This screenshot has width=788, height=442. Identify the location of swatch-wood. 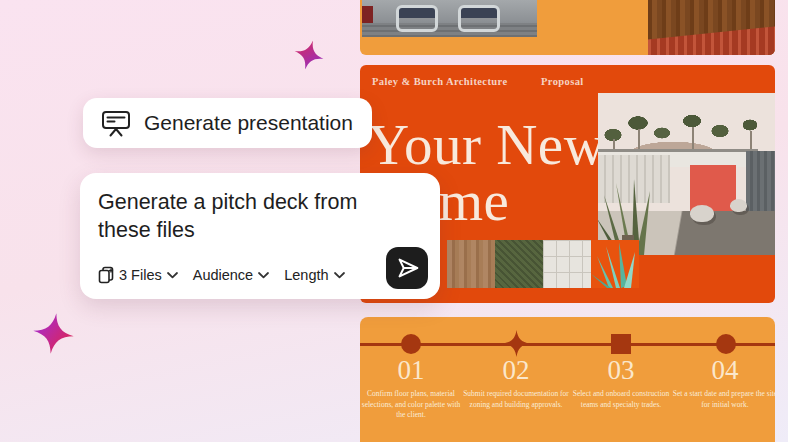
(471, 264).